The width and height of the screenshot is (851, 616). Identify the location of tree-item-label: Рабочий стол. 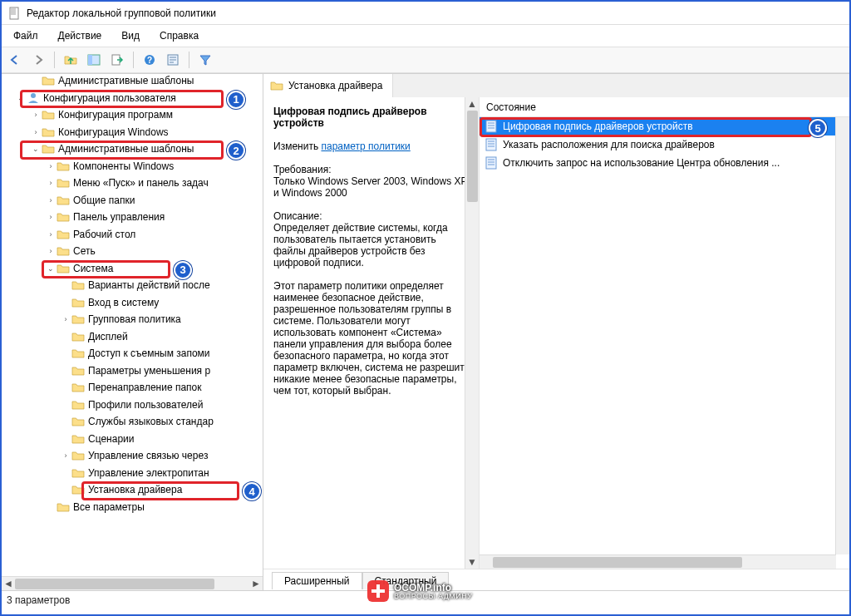
(105, 234).